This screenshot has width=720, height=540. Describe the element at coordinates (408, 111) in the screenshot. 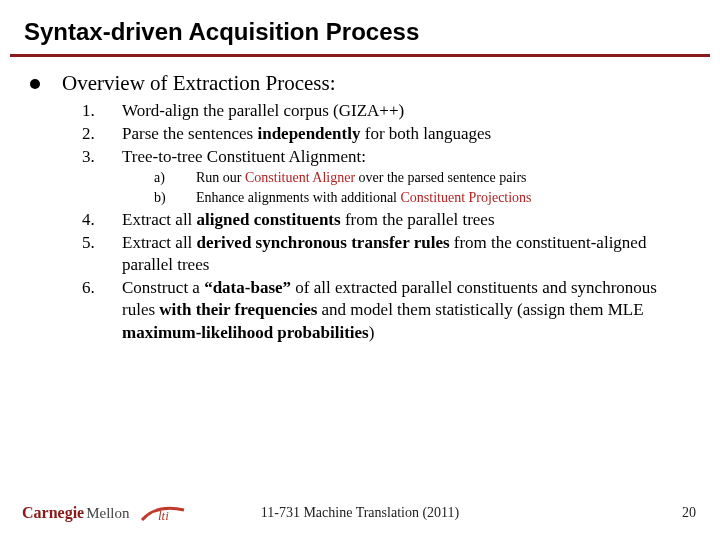

I see `item-text: Word-align the parallel corpus (GIZA++)` at that location.